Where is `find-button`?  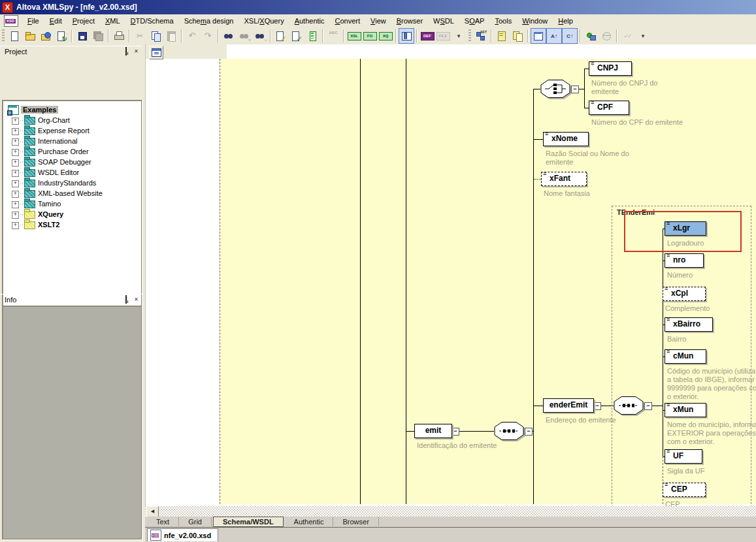 find-button is located at coordinates (229, 36).